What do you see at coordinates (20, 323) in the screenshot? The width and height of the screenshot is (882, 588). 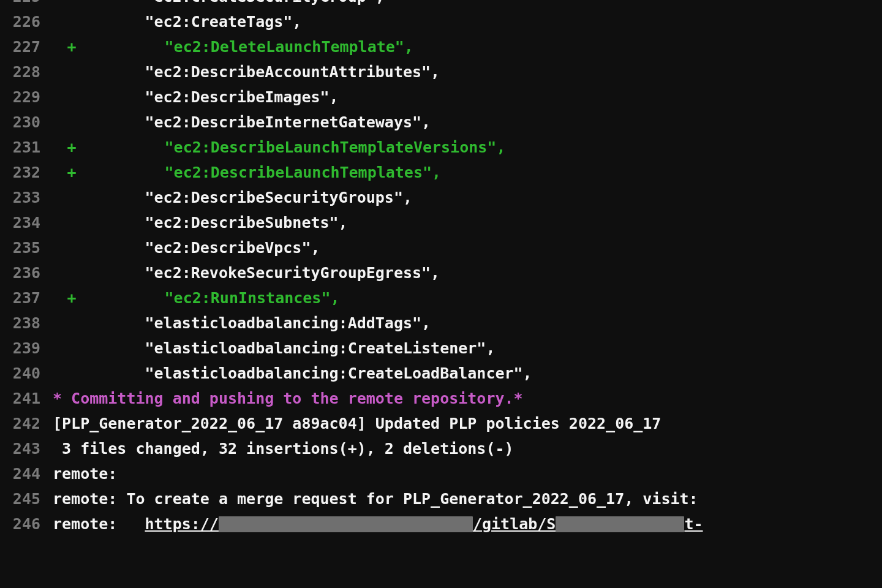 I see `line-number: 238` at bounding box center [20, 323].